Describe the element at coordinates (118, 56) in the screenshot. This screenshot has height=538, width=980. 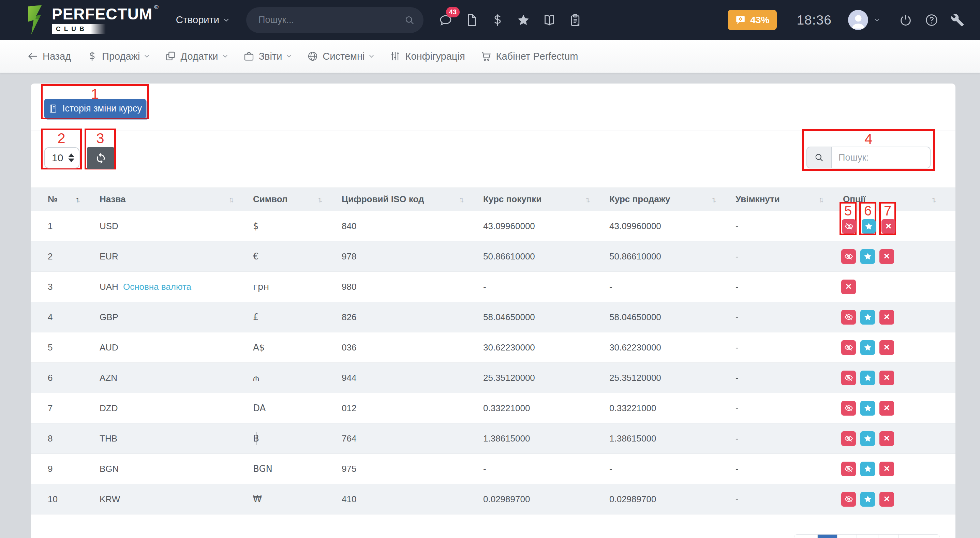
I see `nav-item-1: Продажі` at that location.